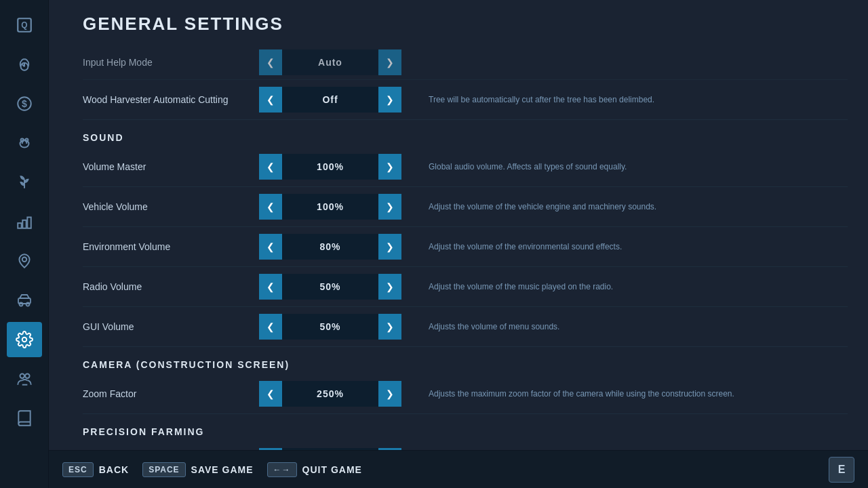  What do you see at coordinates (114, 470) in the screenshot?
I see `back-label: BACK` at bounding box center [114, 470].